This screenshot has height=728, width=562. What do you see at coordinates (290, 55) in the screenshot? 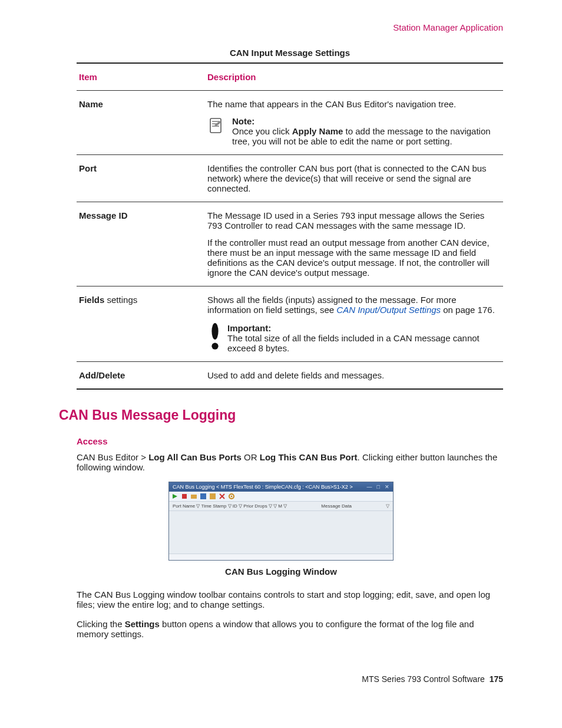
I see `table-title: CAN Input Message Settings` at bounding box center [290, 55].